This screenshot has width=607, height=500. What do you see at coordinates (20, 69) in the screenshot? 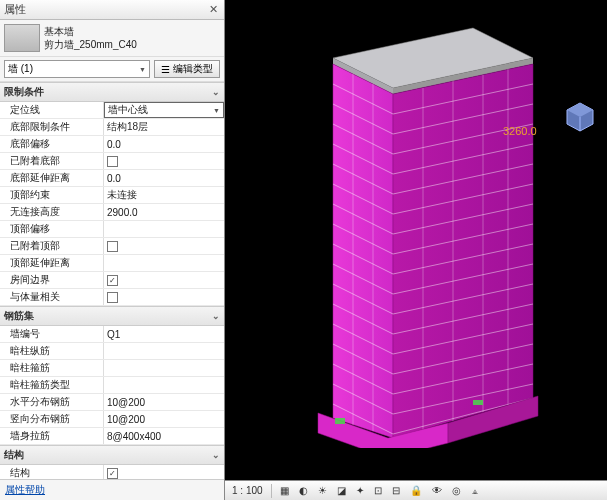
I see `instance-label: 墙 (1)` at bounding box center [20, 69].